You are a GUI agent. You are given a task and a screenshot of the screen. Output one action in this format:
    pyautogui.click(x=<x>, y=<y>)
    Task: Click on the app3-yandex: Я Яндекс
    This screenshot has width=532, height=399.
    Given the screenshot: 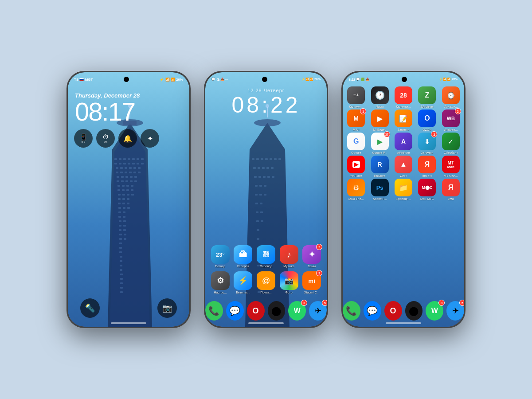 What is the action you would take?
    pyautogui.click(x=427, y=167)
    